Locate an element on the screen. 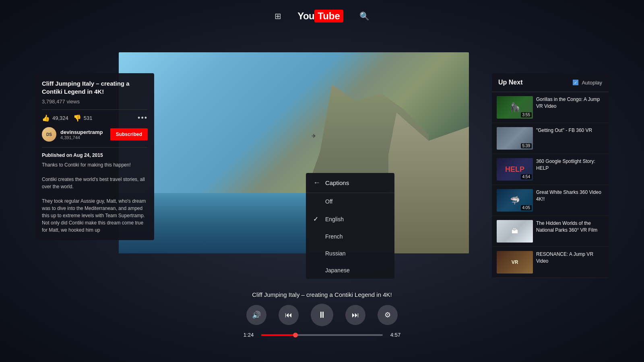 The height and width of the screenshot is (362, 644). up-next-panel: Up Next ✓ Autoplay 3:55 Gorillas in the … is located at coordinates (550, 175).